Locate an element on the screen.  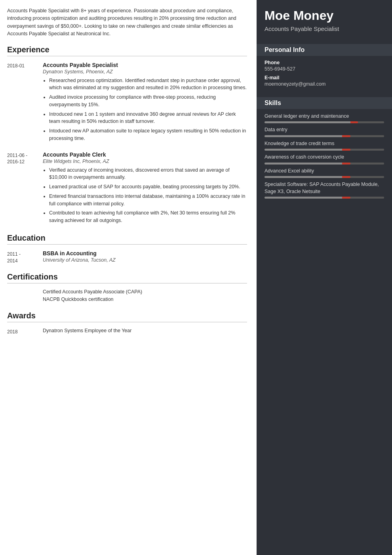
skill-item-1: Data entry is located at coordinates (324, 132).